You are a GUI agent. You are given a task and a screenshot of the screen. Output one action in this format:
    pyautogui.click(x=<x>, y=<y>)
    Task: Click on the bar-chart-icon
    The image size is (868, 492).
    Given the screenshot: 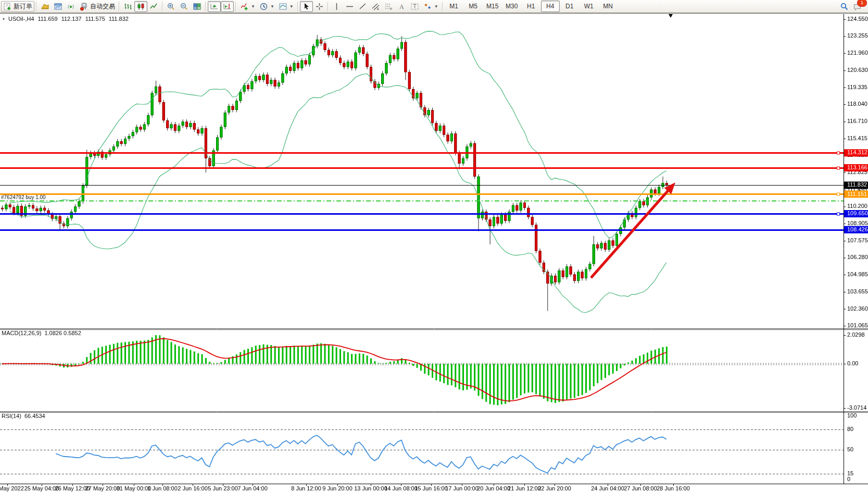 What is the action you would take?
    pyautogui.click(x=128, y=6)
    